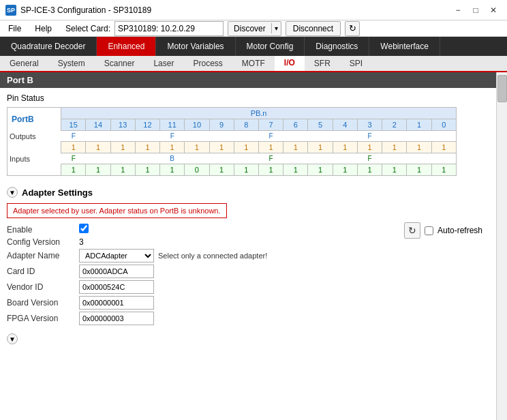 This screenshot has width=507, height=420. I want to click on help-menu: Help, so click(44, 29).